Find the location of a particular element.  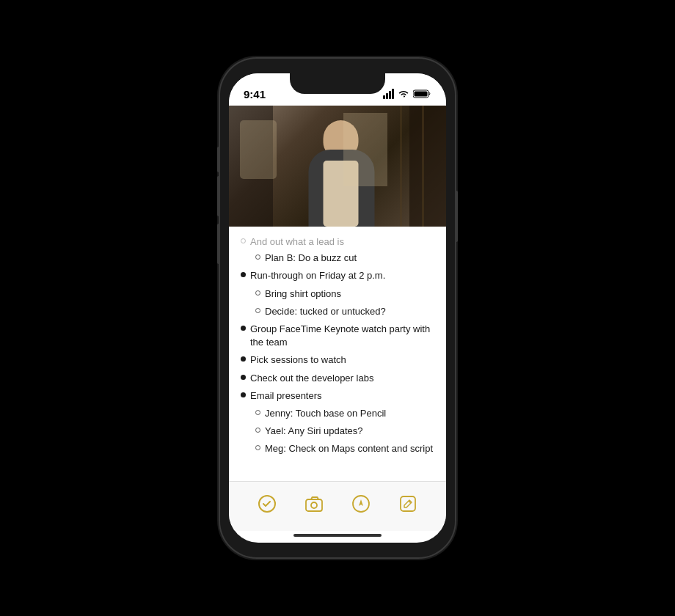

checklist-button is located at coordinates (267, 504).